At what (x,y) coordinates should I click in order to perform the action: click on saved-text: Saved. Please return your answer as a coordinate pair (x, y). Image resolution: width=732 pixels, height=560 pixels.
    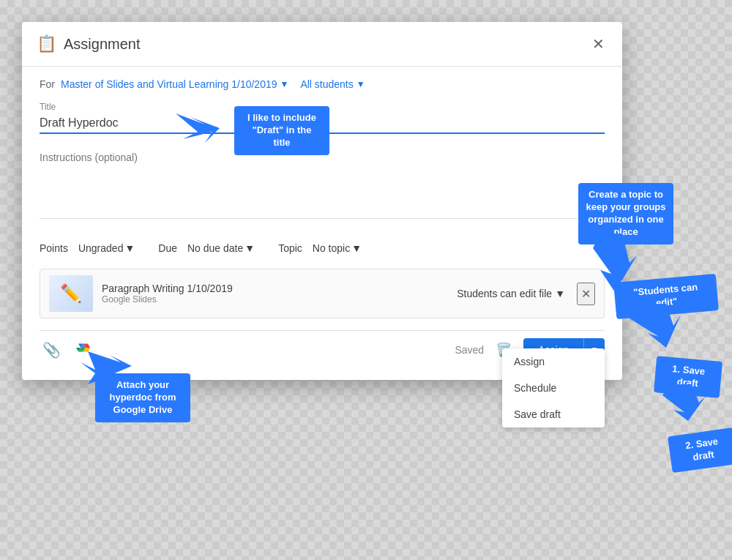
    Looking at the image, I should click on (469, 350).